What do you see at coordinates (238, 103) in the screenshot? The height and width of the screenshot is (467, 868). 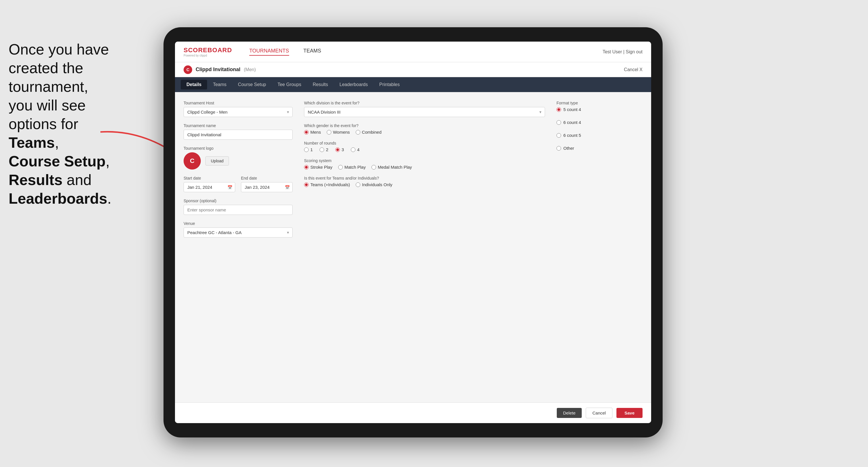 I see `tournament-host-label: Tournament Host` at bounding box center [238, 103].